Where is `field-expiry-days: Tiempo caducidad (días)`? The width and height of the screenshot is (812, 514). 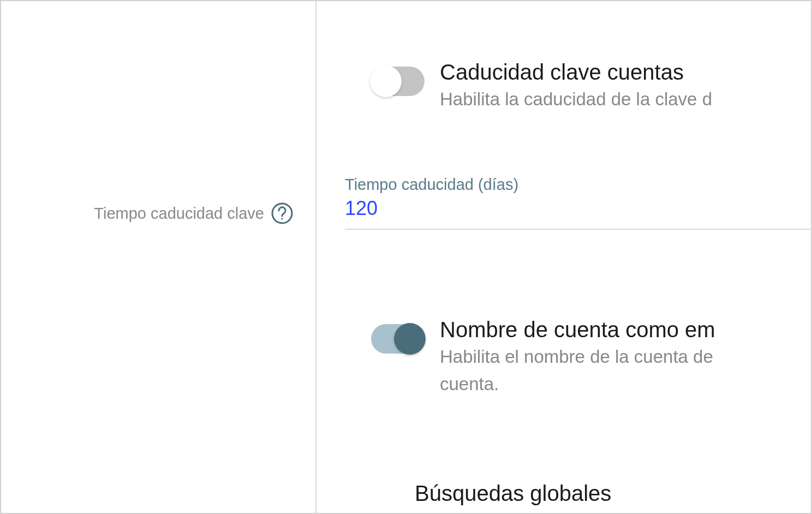 field-expiry-days: Tiempo caducidad (días) is located at coordinates (578, 203).